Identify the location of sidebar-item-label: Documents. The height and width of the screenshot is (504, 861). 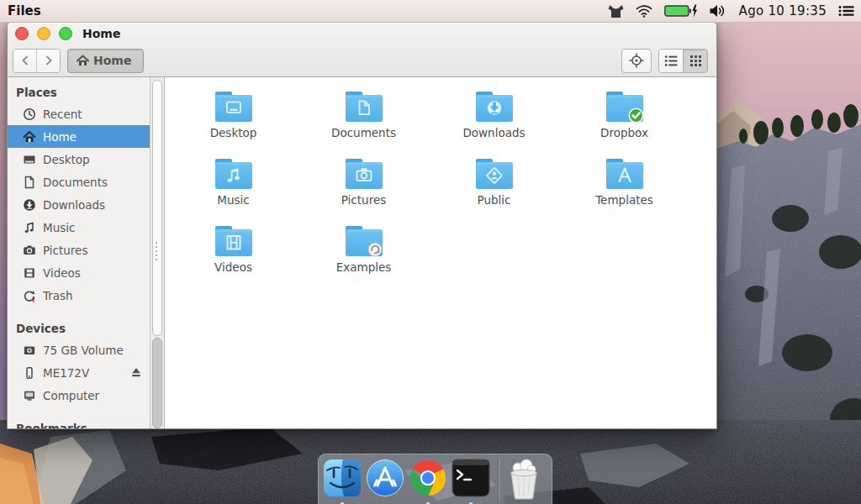
(76, 182).